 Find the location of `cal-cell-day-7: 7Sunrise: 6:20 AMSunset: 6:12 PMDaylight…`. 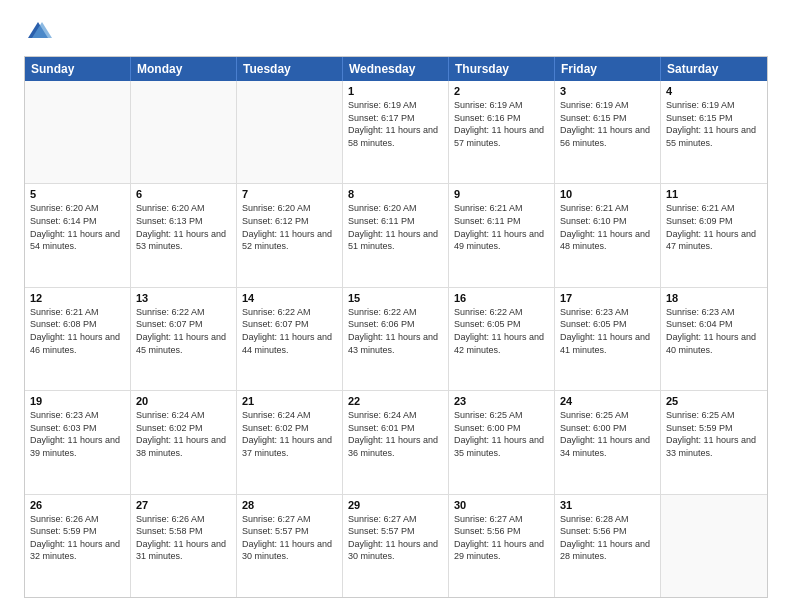

cal-cell-day-7: 7Sunrise: 6:20 AMSunset: 6:12 PMDaylight… is located at coordinates (290, 235).